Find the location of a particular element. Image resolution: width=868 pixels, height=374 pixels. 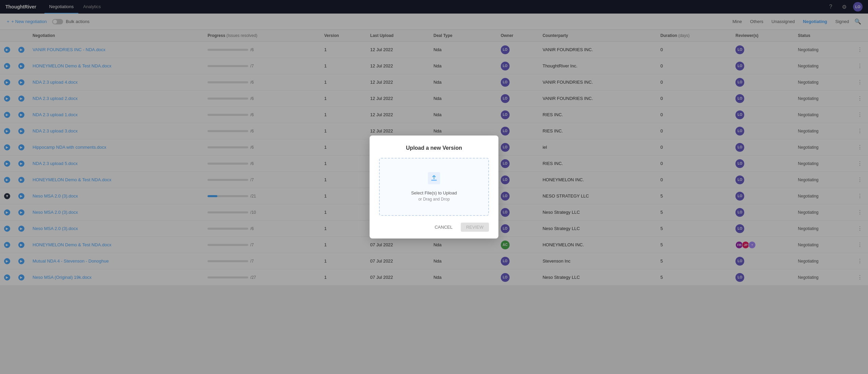

modal-actions: CANCEL REVIEW is located at coordinates (434, 227).